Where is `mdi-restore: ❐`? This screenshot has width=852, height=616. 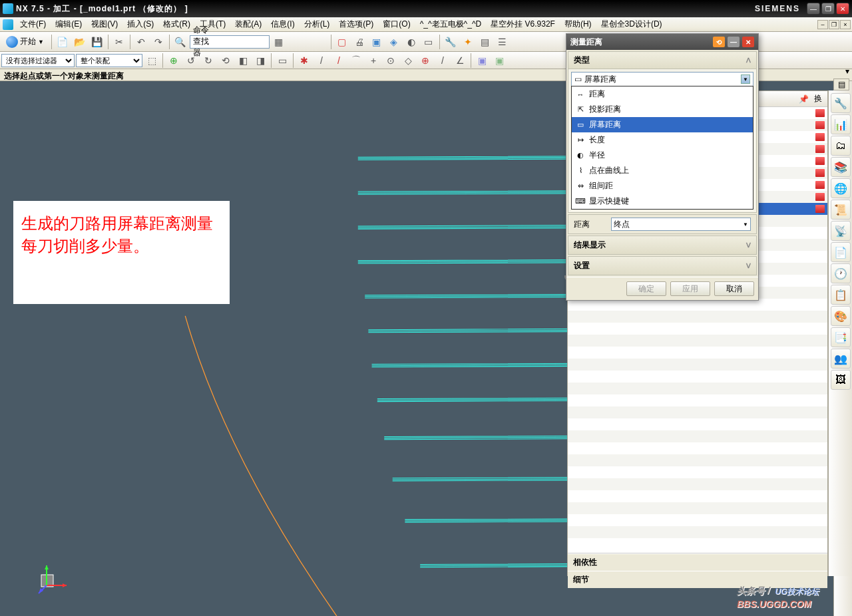 mdi-restore: ❐ is located at coordinates (834, 25).